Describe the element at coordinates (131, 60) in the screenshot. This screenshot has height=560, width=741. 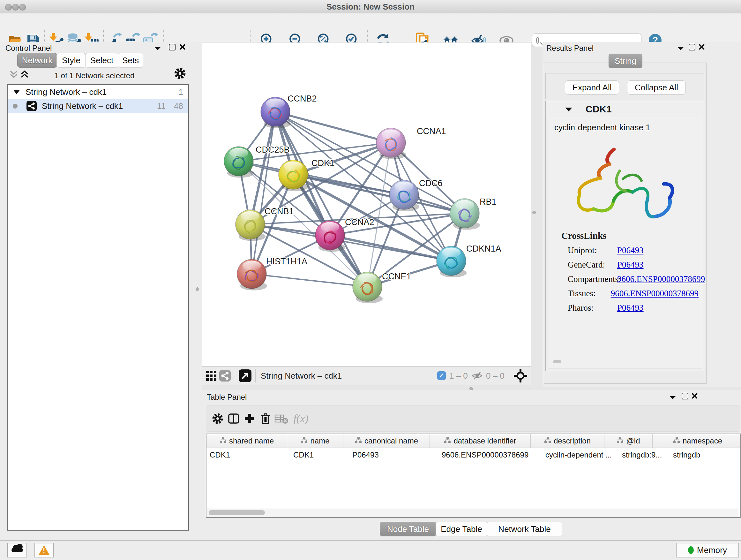
I see `tab-sets: Sets` at that location.